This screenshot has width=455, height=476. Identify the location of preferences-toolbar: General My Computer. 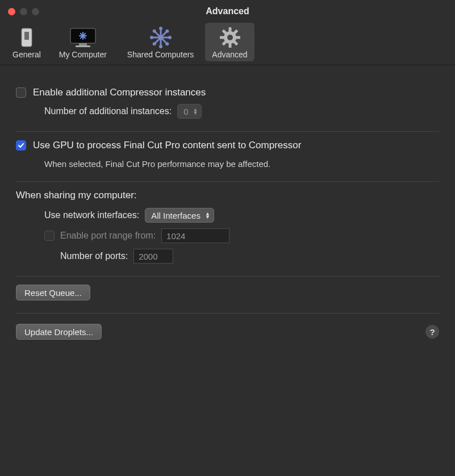
(227, 44).